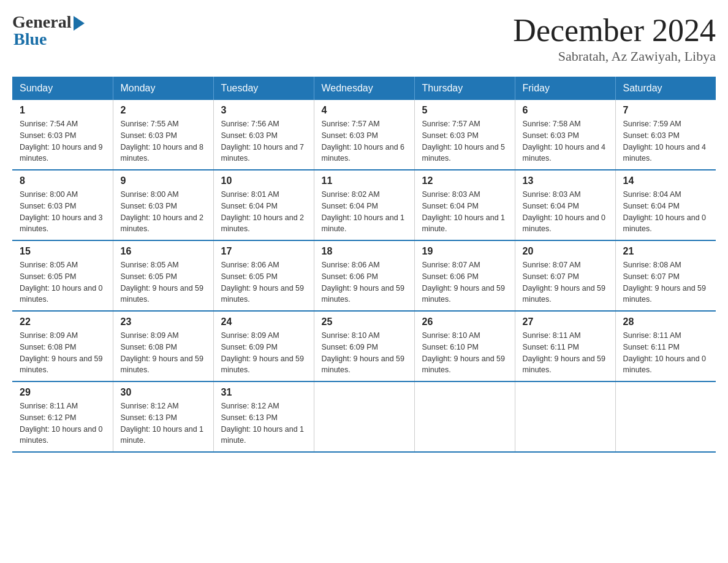 This screenshot has width=728, height=563. Describe the element at coordinates (163, 135) in the screenshot. I see `calendar-cell: 2 Sunrise: 7:55 AMSunset: 6:03 PMDayligh…` at that location.